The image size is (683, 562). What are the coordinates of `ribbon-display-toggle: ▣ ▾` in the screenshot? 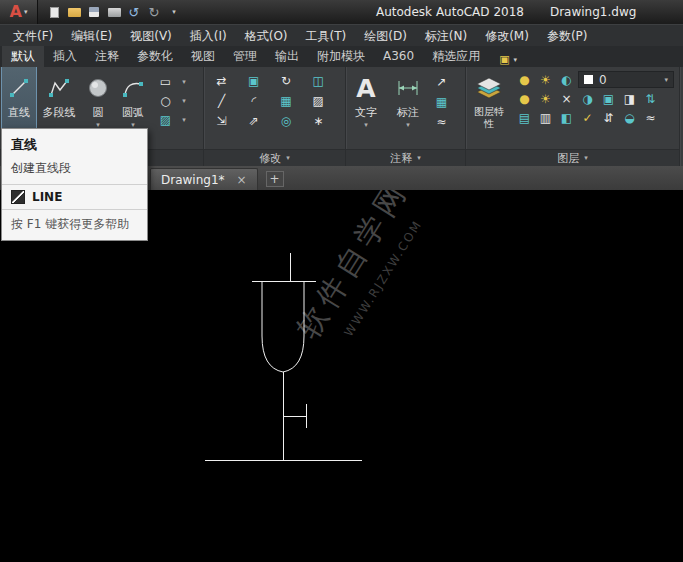 It's located at (508, 60).